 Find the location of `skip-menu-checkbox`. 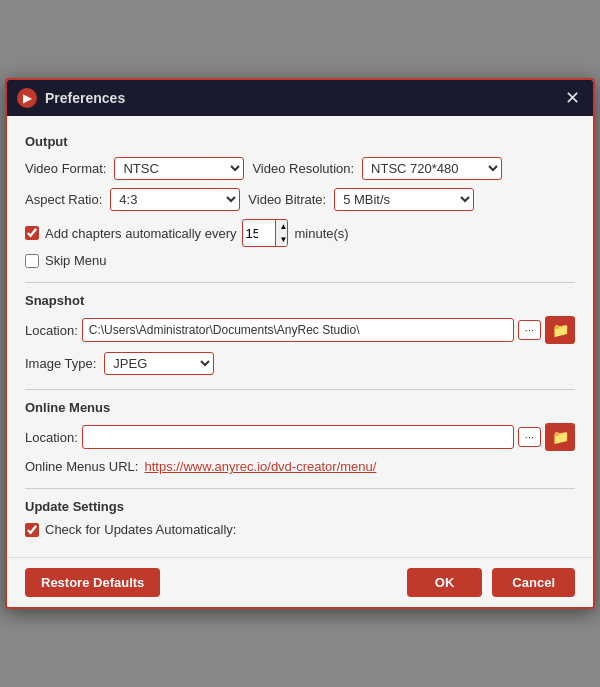

skip-menu-checkbox is located at coordinates (32, 261).